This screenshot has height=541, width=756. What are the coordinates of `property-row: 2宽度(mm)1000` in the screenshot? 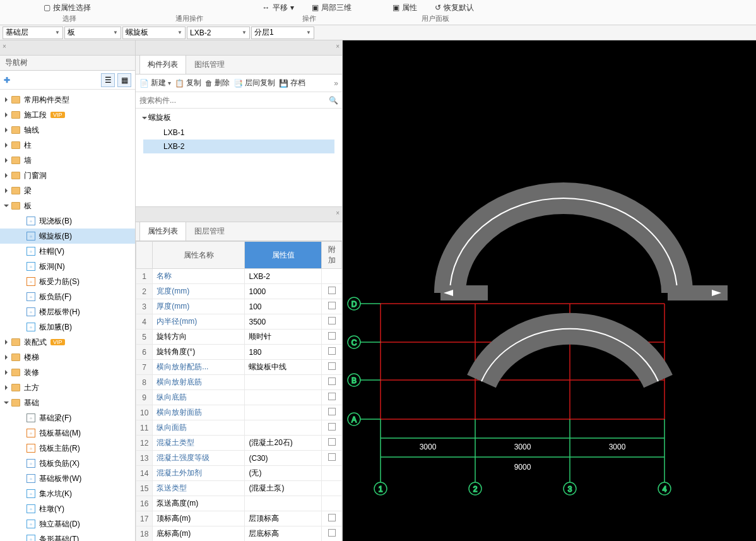 It's located at (239, 292).